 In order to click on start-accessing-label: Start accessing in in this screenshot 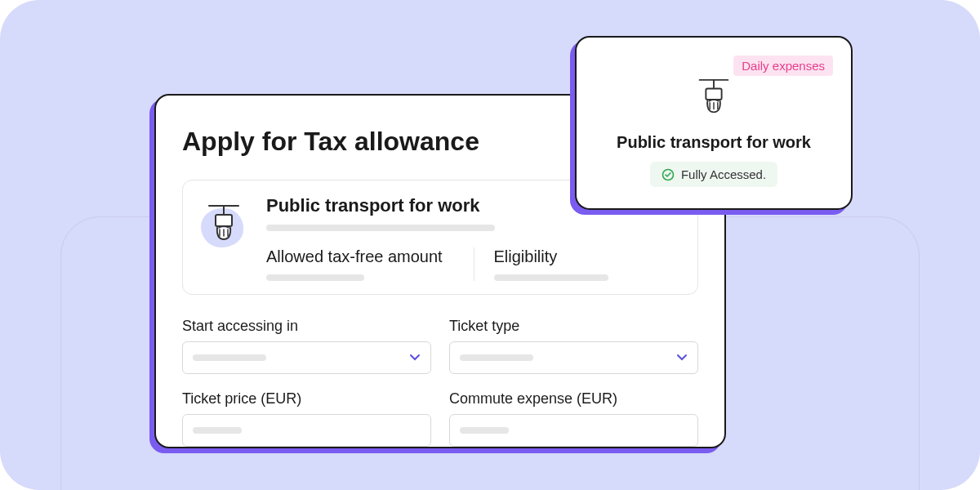, I will do `click(307, 327)`.